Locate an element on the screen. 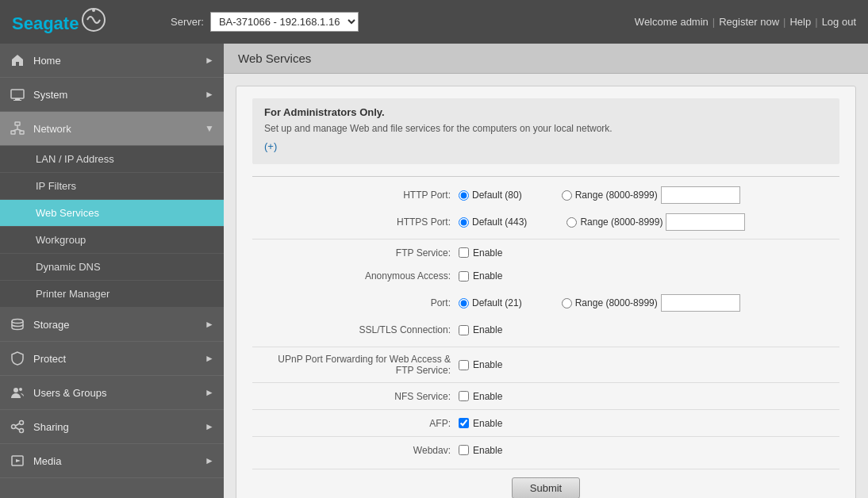  nfs-service-controls: Enable is located at coordinates (649, 396).